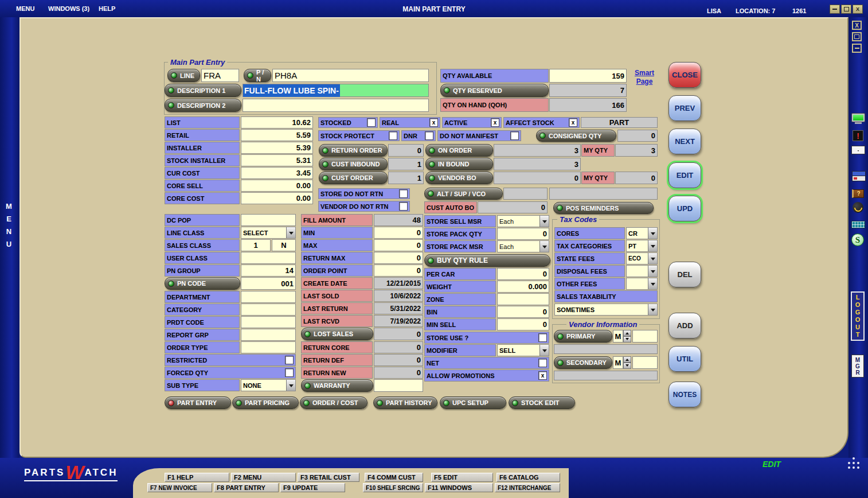 The width and height of the screenshot is (868, 498). I want to click on close-button: X, so click(858, 9).